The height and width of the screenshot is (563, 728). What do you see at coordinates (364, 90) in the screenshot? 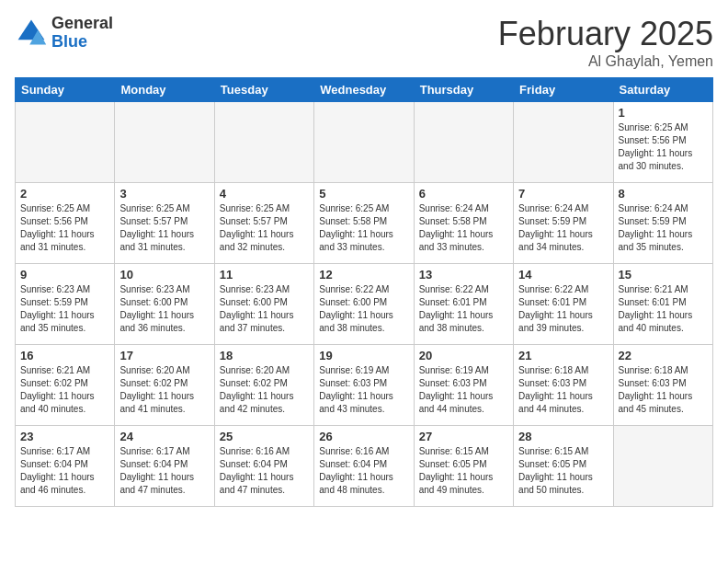
I see `weekday-header-wednesday: Wednesday` at bounding box center [364, 90].